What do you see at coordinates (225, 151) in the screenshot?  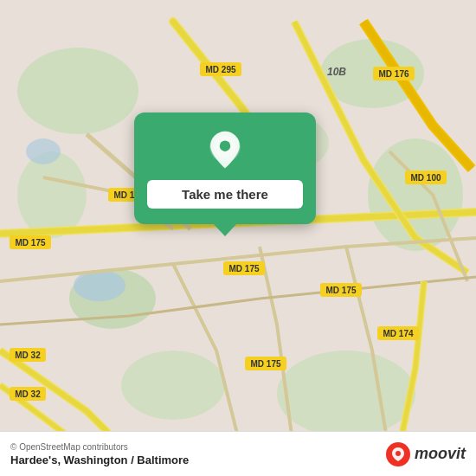 I see `location-pin-icon` at bounding box center [225, 151].